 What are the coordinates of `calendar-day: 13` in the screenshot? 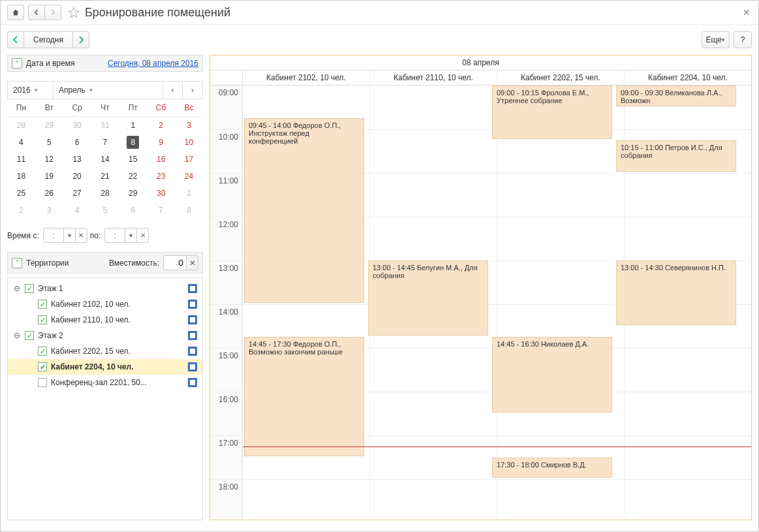 It's located at (77, 159).